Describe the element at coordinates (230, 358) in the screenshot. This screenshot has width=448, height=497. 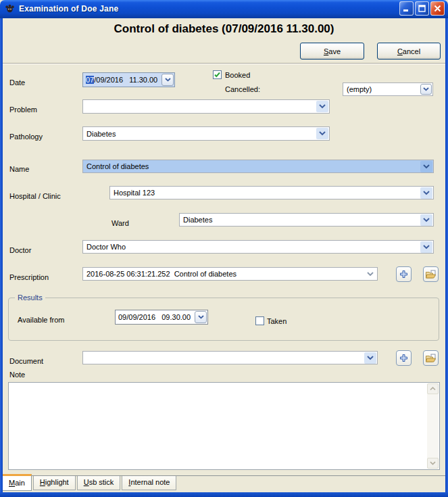
I see `document-combobox` at that location.